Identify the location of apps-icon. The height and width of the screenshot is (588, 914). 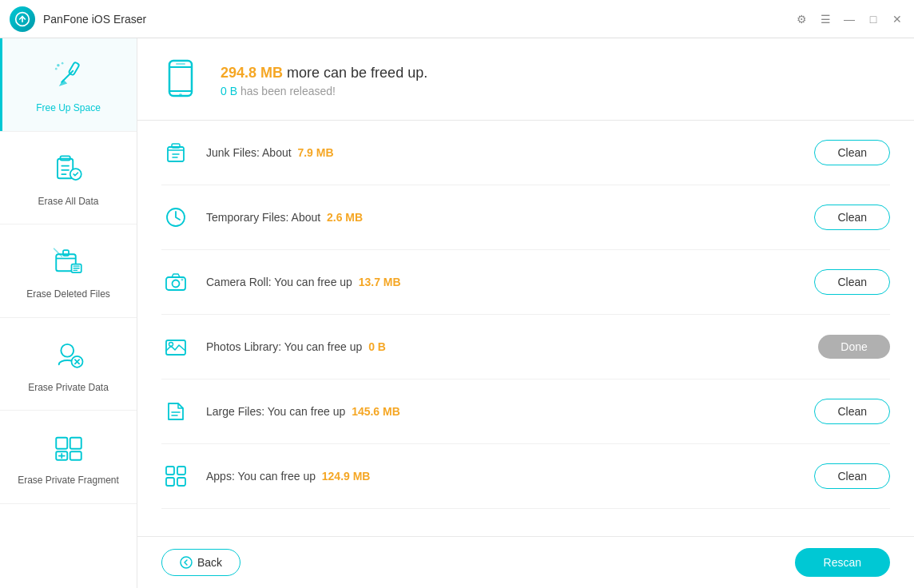
(176, 476).